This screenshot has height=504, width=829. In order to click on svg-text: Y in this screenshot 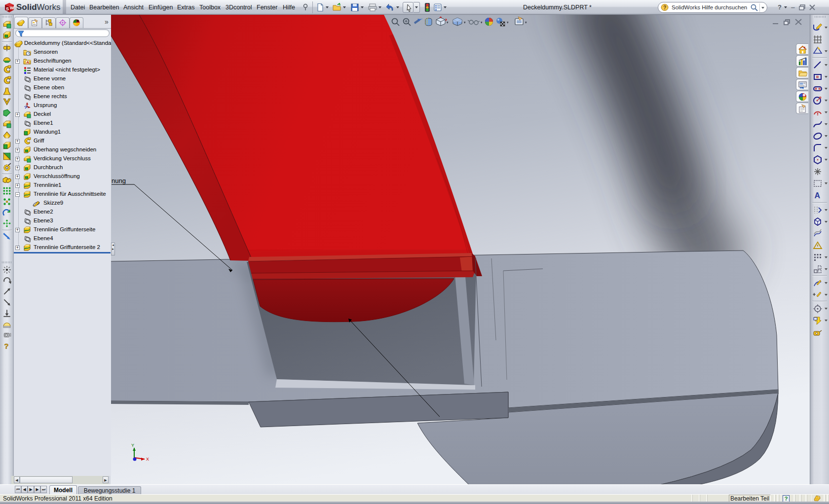, I will do `click(133, 445)`.